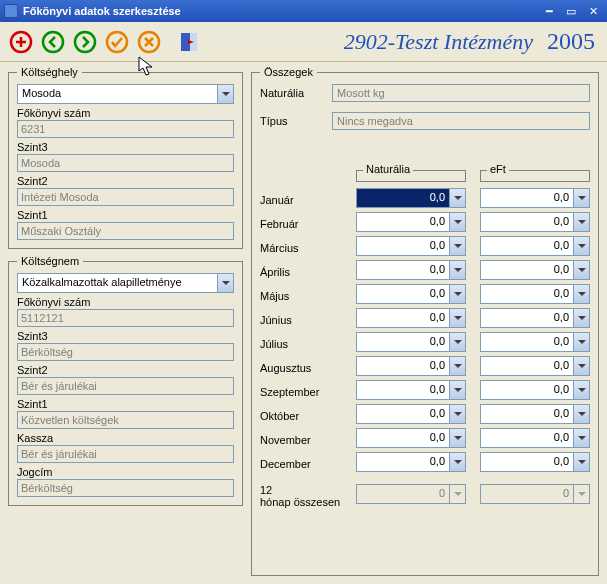 The height and width of the screenshot is (584, 607). Describe the element at coordinates (411, 494) in the screenshot. I see `total-naturalia-cell: 0` at that location.